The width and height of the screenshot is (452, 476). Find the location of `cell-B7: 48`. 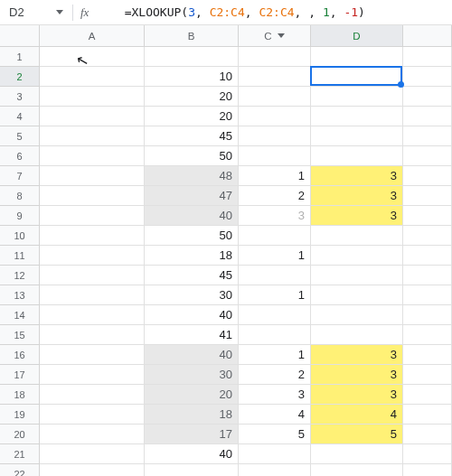

cell-B7: 48 is located at coordinates (192, 176).